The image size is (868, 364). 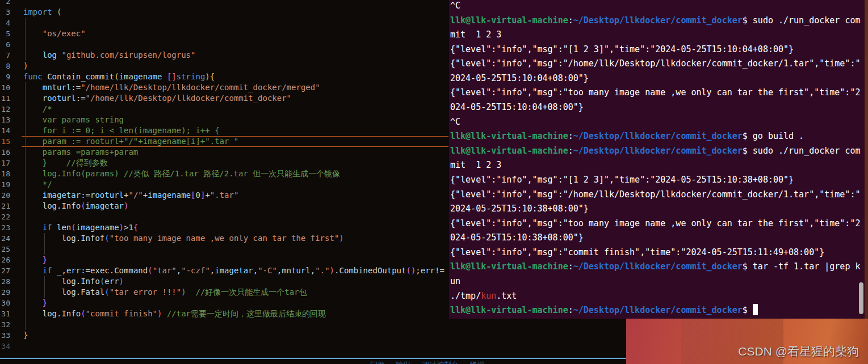 I want to click on terminal-row: {"level":"info","msg":"commit finish","t…, so click(x=657, y=253).